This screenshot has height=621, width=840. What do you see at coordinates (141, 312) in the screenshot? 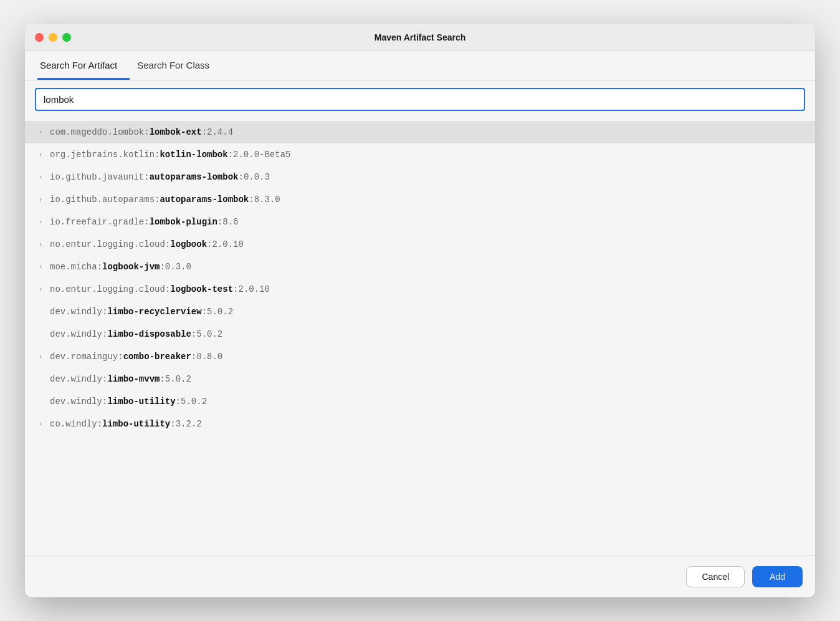
I see `artifact-text: dev.windly:limbo-recyclerview:5.0.2` at bounding box center [141, 312].